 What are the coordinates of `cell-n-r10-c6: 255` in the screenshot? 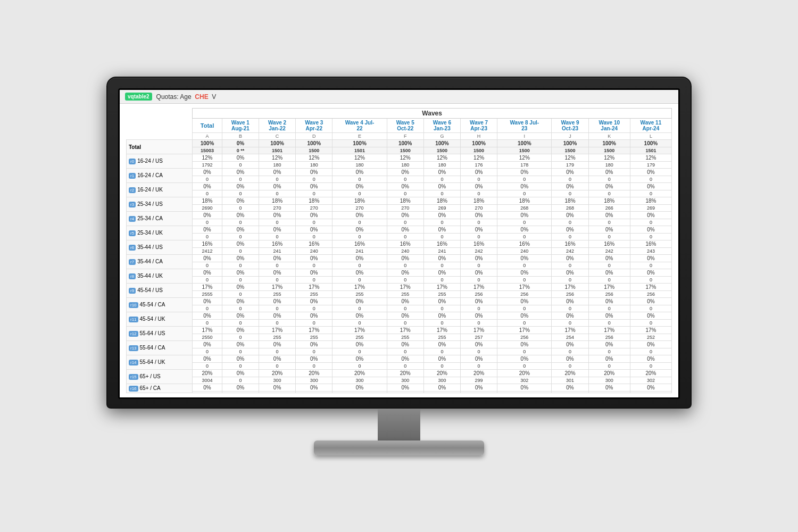 It's located at (442, 295).